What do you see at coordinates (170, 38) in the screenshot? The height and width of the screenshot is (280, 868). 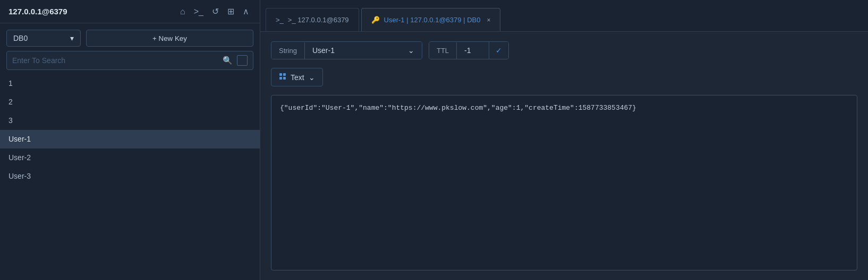 I see `new-key-label: + New Key` at bounding box center [170, 38].